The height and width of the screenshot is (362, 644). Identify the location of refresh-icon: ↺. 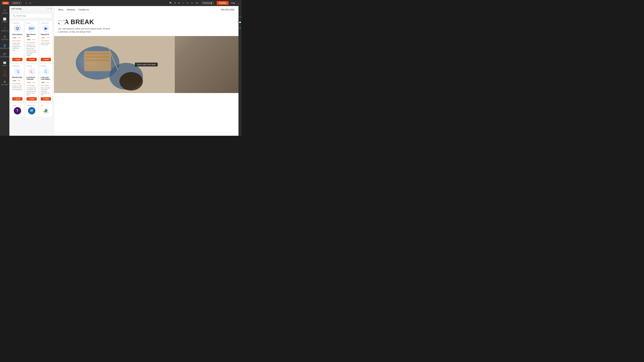
(179, 3).